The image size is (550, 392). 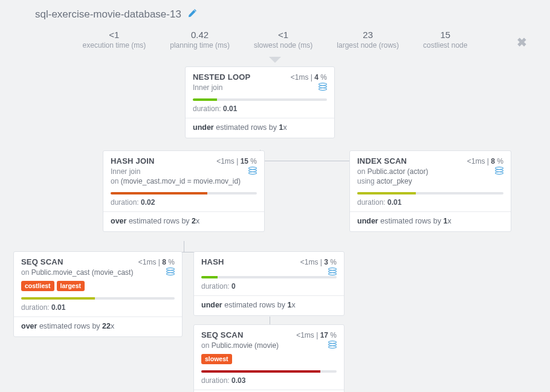 I want to click on node-nested-loop: NESTED LOOP <1ms | 4 % Inner join durati…, so click(x=260, y=103).